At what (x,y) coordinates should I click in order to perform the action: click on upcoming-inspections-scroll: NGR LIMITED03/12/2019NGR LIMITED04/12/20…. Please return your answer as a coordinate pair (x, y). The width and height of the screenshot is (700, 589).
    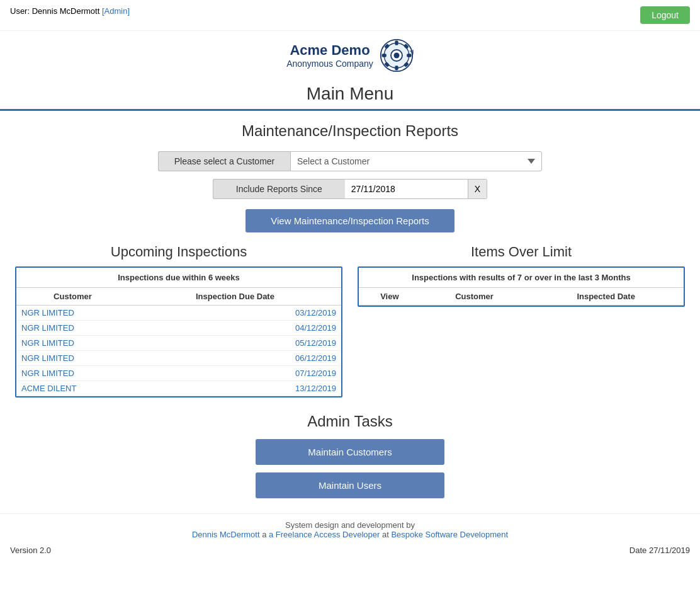
    Looking at the image, I should click on (179, 351).